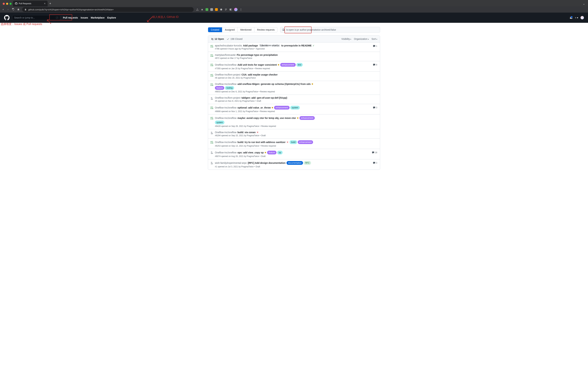 The width and height of the screenshot is (588, 367). I want to click on pr-row: Oneflow-Inc/llvm-projectCSA: add maybe u…, so click(294, 76).